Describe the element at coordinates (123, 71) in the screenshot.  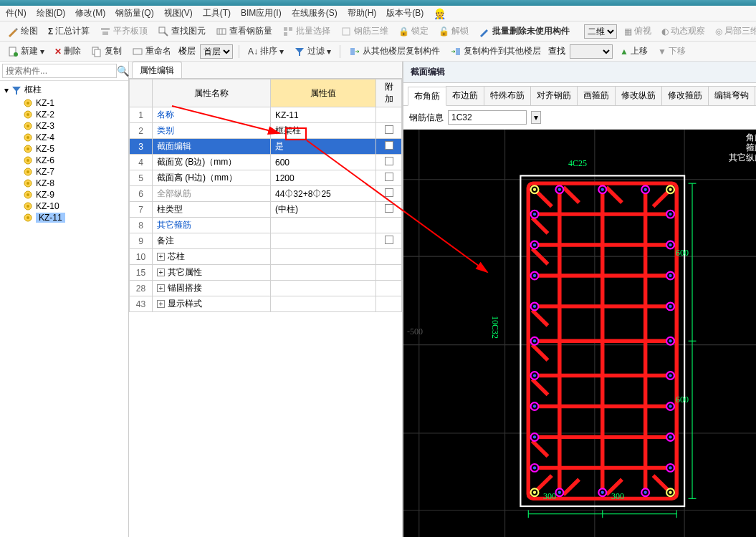
I see `search-icon: 🔍` at that location.